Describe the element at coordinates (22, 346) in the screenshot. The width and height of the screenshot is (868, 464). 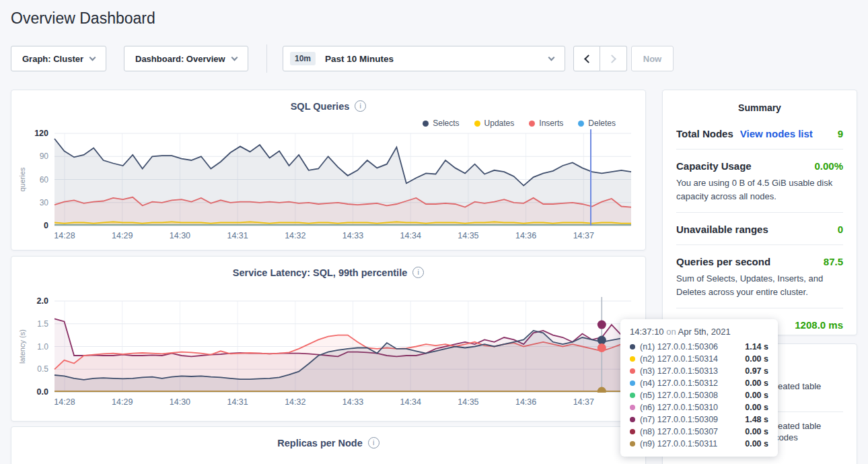
I see `y-axis-unit-label: latency (s)` at that location.